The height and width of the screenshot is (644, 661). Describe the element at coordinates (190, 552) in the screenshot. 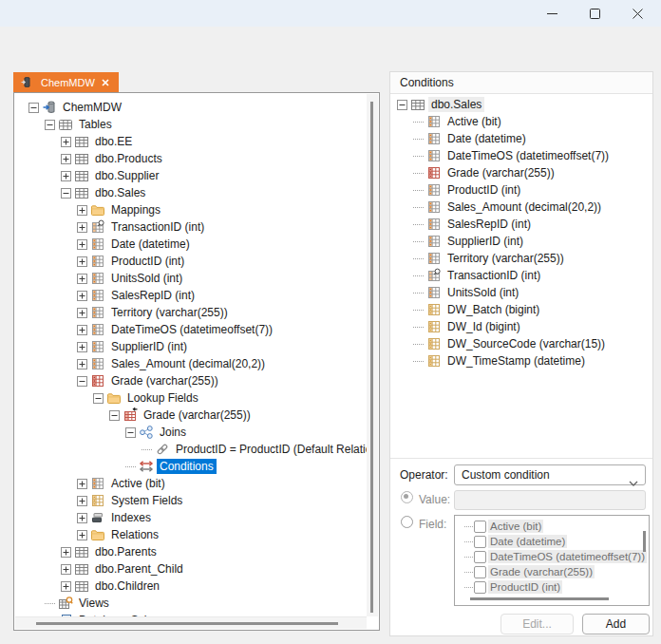

I see `tree-item: dbo.Parents` at that location.